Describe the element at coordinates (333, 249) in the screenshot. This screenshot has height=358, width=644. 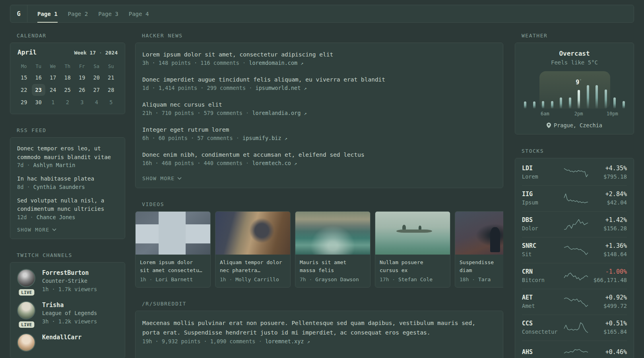
I see `video-card: Mauris sit amet massa felis 7h · Grayson…` at that location.